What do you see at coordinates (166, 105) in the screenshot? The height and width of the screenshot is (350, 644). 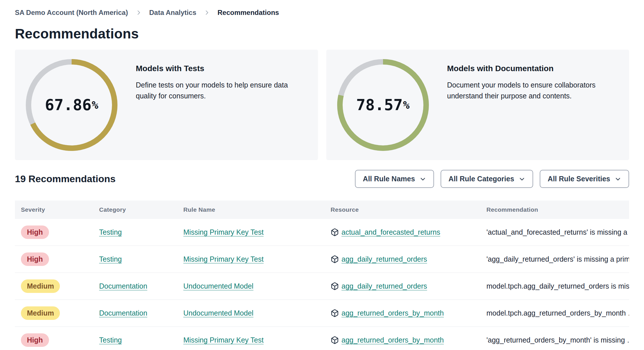 I see `card-models-with-tests: 67.86% Models with Tests Define tests on…` at bounding box center [166, 105].